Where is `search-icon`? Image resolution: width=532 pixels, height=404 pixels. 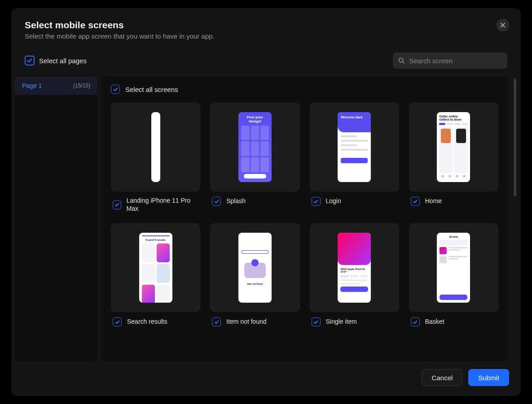
search-icon is located at coordinates (401, 61).